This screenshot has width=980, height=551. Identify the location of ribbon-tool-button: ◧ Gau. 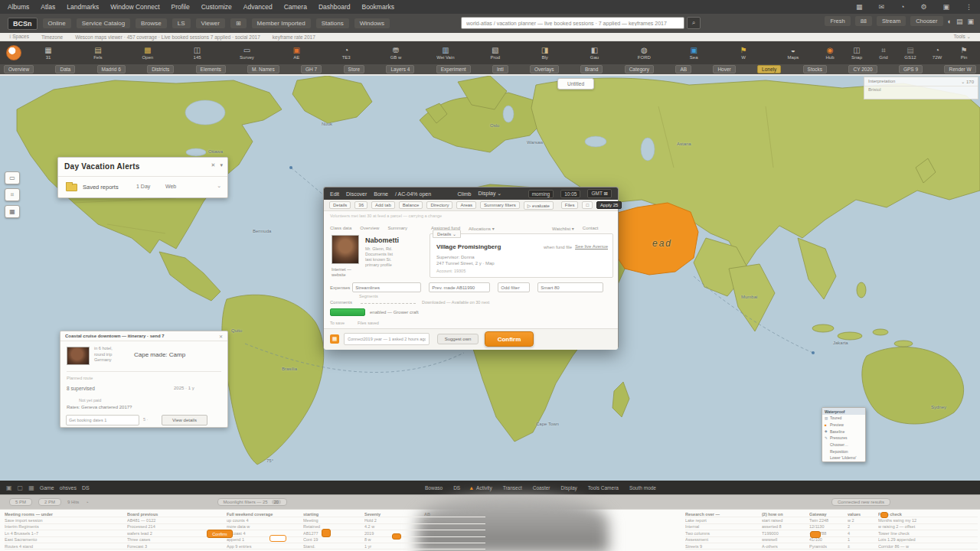
(594, 54).